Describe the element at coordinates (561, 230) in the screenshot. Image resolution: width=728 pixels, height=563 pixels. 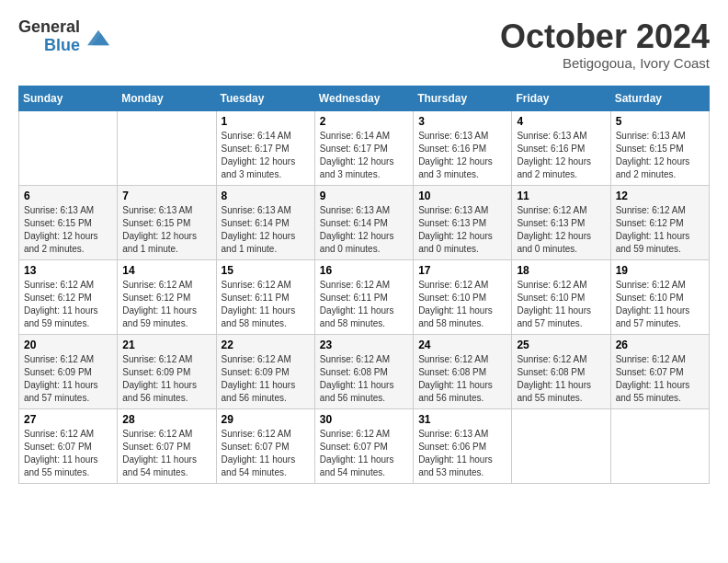
I see `day-info: Sunrise: 6:12 AM Sunset: 6:13 PM Dayligh…` at that location.